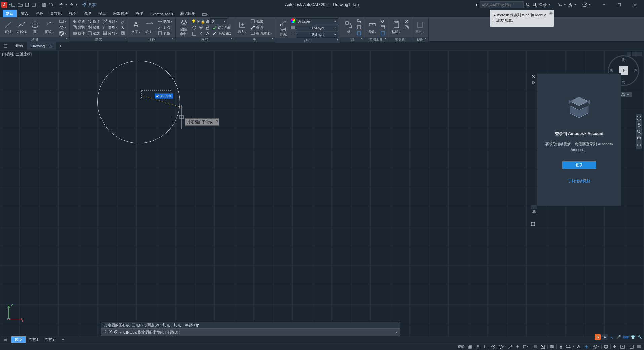  Describe the element at coordinates (534, 207) in the screenshot. I see `panel-tab: 活动见解` at that location.